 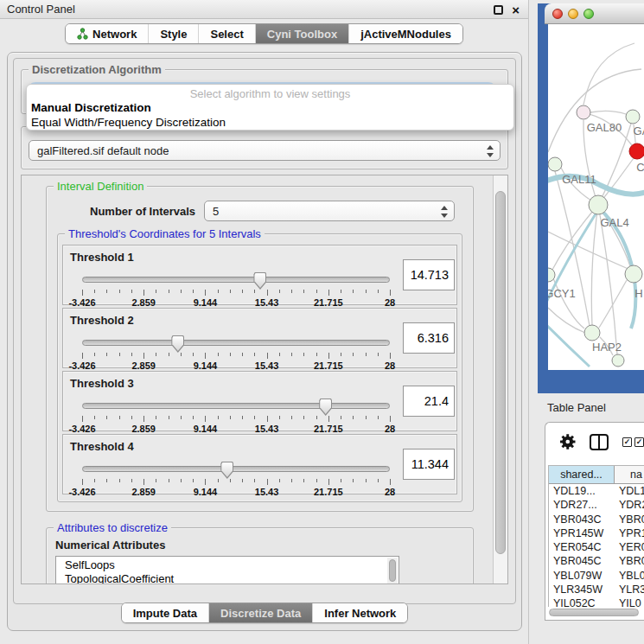 What do you see at coordinates (604, 128) in the screenshot?
I see `node-label: GAL80` at bounding box center [604, 128].